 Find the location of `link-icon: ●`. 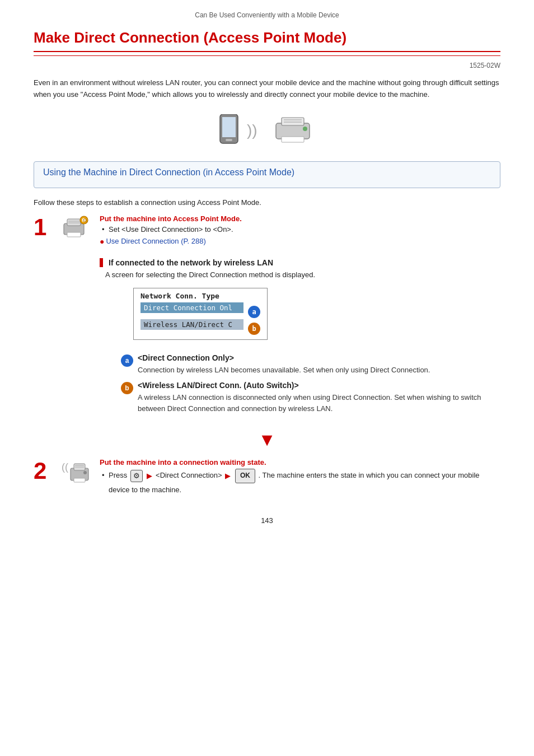

link-icon: ● is located at coordinates (102, 241).